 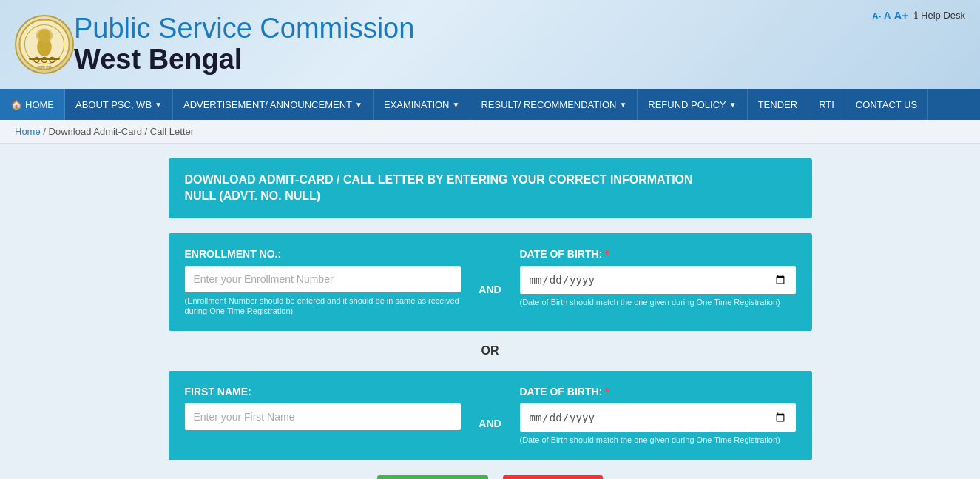 What do you see at coordinates (33, 104) in the screenshot?
I see `nav-item-home: 🏠 HOME` at bounding box center [33, 104].